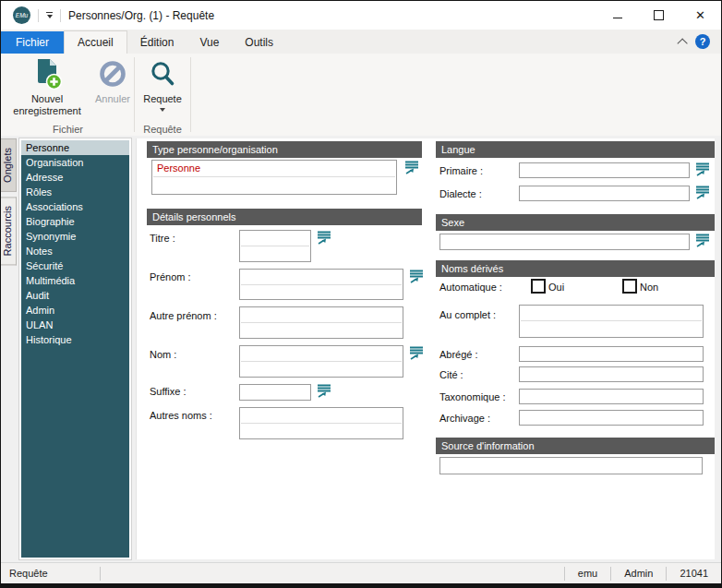 This screenshot has height=588, width=722. I want to click on qat-bar, so click(50, 13).